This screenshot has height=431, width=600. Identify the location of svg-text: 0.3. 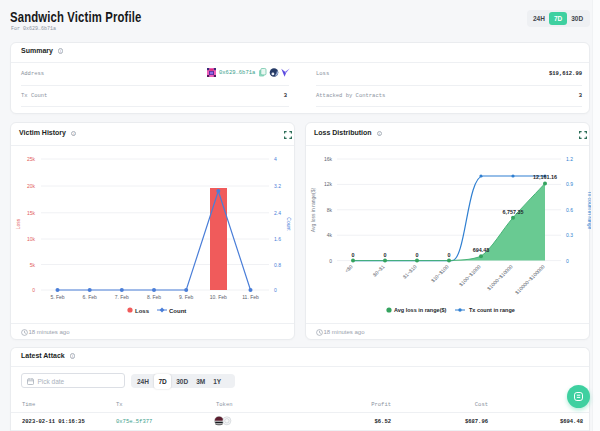
(570, 235).